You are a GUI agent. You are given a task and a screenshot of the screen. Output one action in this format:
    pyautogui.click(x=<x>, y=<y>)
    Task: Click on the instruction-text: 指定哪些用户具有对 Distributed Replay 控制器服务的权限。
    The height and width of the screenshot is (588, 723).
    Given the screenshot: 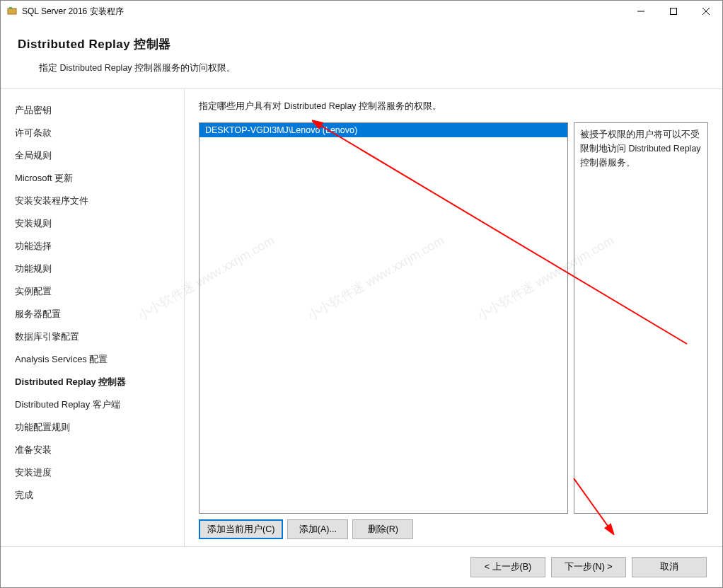 What is the action you would take?
    pyautogui.click(x=453, y=106)
    